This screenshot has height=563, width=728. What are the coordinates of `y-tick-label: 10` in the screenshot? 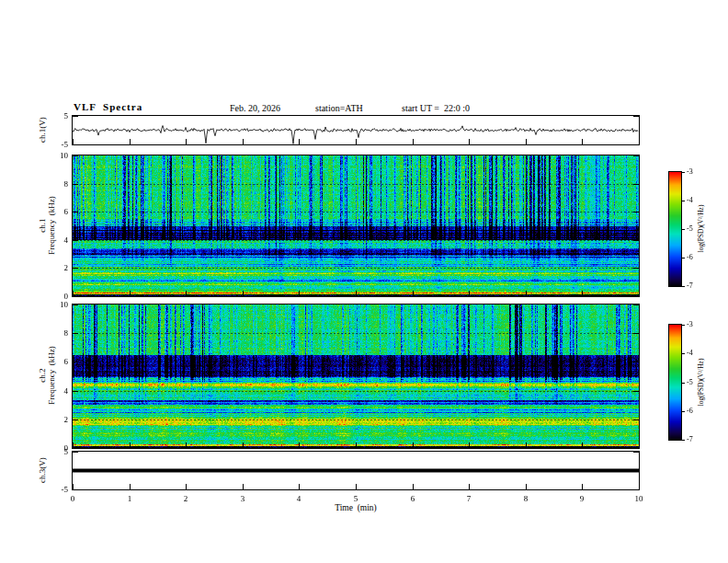 It's located at (55, 155).